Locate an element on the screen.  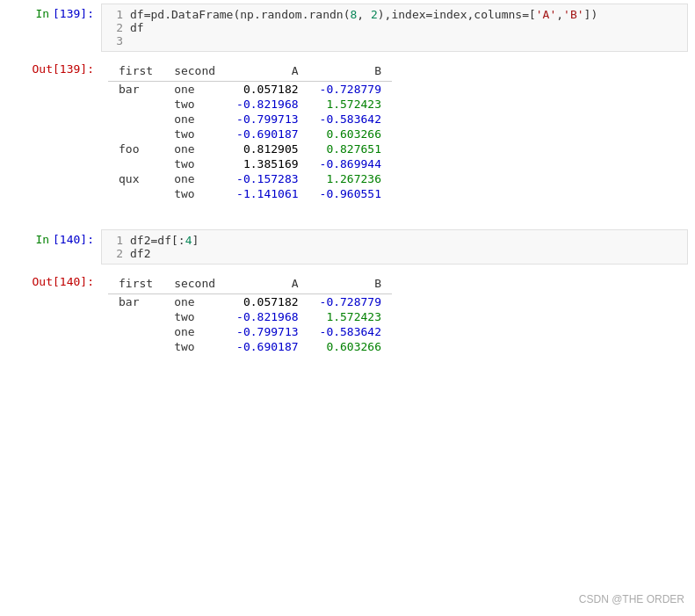
code-text-2: df is located at coordinates (137, 28).